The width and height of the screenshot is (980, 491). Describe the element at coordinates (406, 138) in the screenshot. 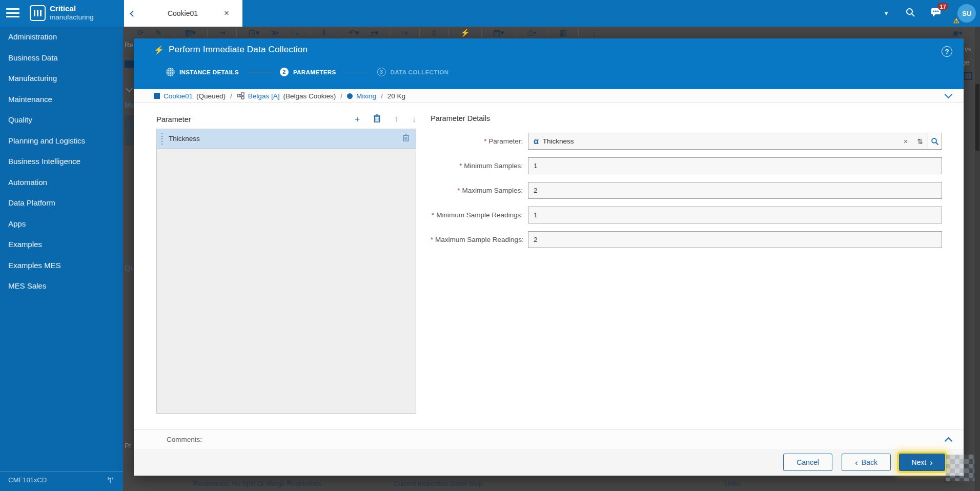

I see `row-delete-icon` at that location.